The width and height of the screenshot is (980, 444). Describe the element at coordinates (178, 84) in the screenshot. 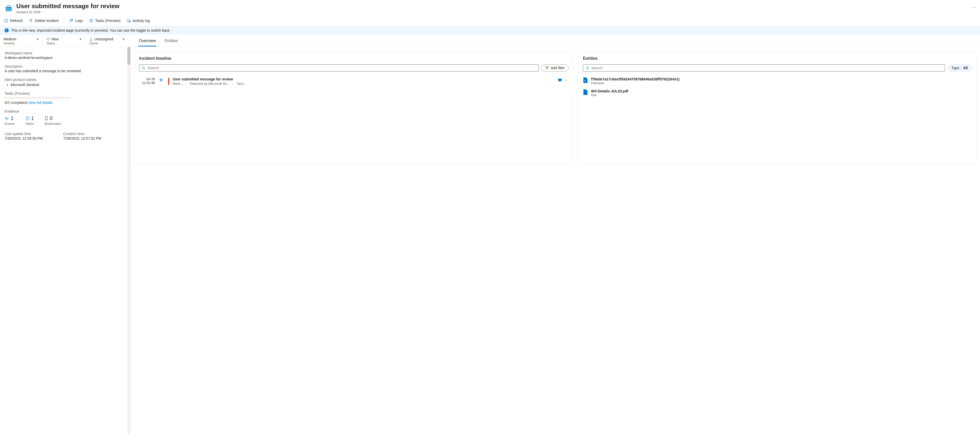

I see `timeline-item-severity: Medi...` at that location.